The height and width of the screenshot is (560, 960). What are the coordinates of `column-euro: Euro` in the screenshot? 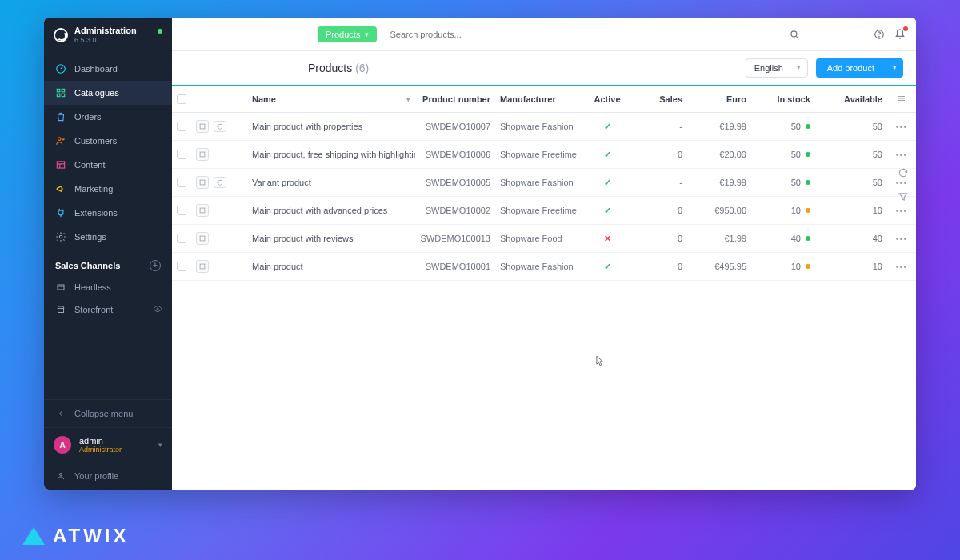 It's located at (719, 99).